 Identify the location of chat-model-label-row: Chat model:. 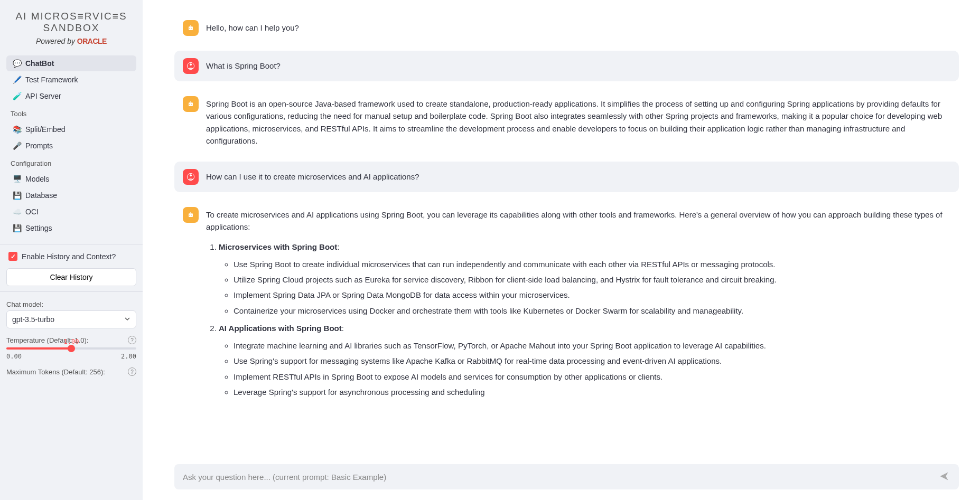
(71, 304).